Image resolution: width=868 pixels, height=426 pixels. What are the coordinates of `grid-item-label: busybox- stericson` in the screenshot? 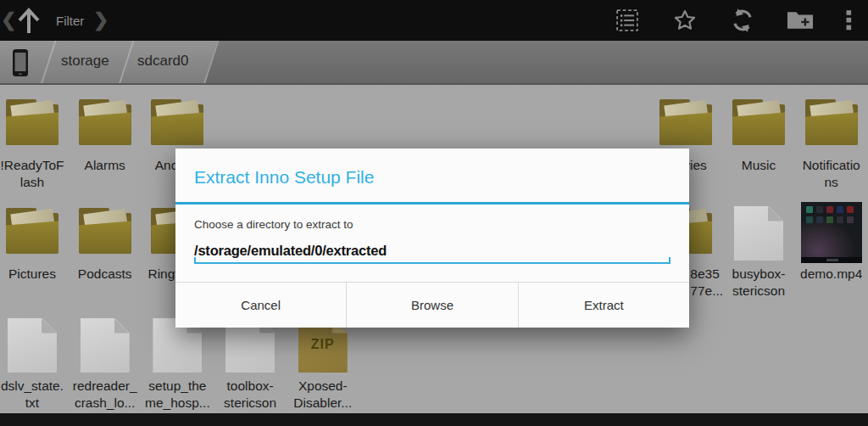 It's located at (759, 283).